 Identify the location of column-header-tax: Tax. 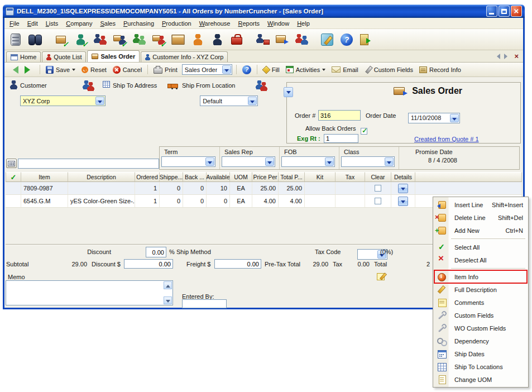
(351, 177).